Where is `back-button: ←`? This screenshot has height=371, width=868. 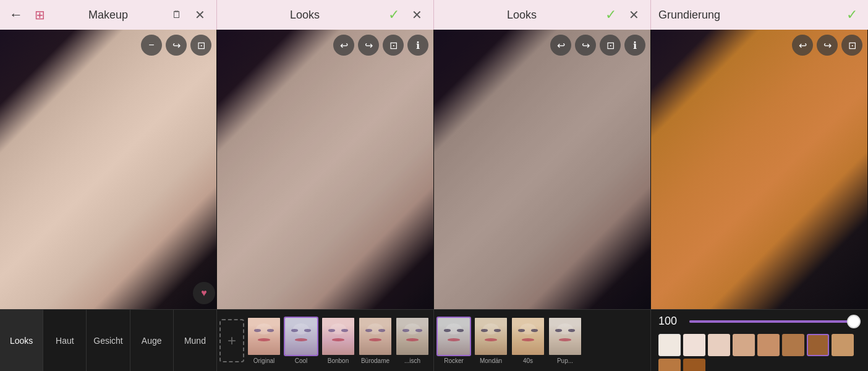
back-button: ← is located at coordinates (16, 15).